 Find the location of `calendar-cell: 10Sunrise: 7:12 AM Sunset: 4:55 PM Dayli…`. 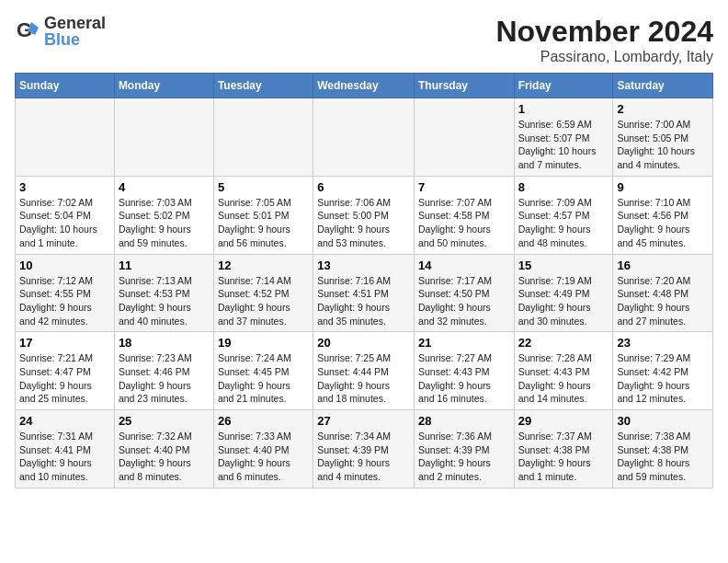

calendar-cell: 10Sunrise: 7:12 AM Sunset: 4:55 PM Dayli… is located at coordinates (65, 293).